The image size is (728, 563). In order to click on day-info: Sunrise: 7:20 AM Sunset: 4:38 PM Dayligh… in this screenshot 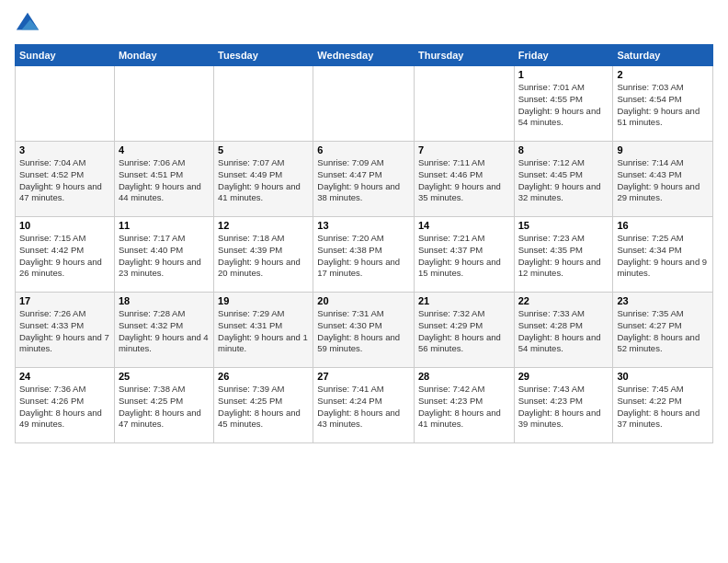, I will do `click(364, 256)`.